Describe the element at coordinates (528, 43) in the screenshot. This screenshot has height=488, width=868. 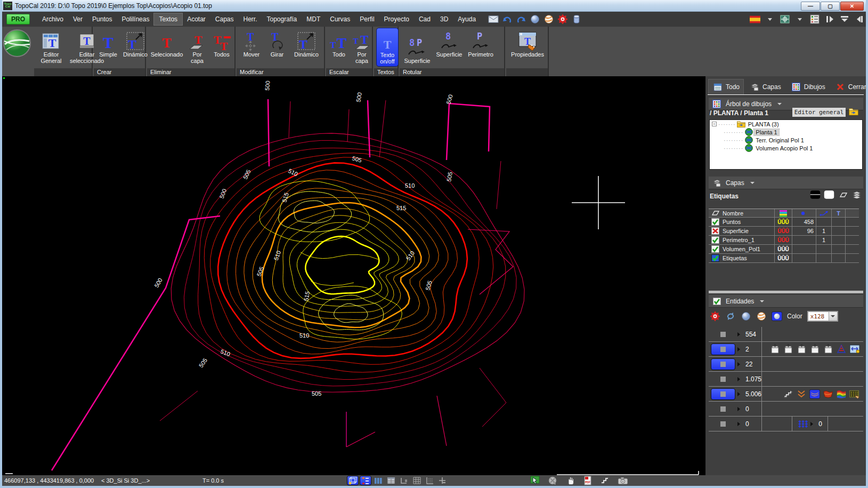
I see `ribbon-button-propiedades: TPropiedades` at that location.